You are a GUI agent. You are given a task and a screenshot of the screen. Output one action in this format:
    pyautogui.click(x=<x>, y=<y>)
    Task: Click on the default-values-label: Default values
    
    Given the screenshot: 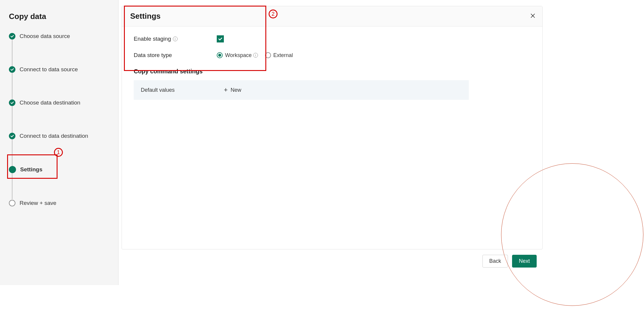 What is the action you would take?
    pyautogui.click(x=182, y=90)
    